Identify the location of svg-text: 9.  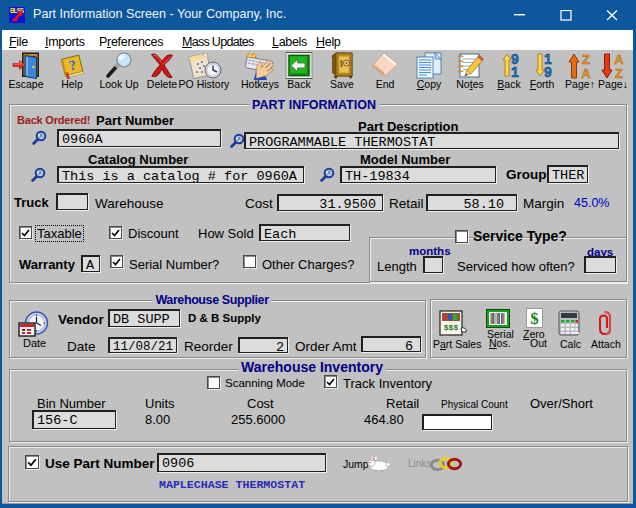
(548, 72).